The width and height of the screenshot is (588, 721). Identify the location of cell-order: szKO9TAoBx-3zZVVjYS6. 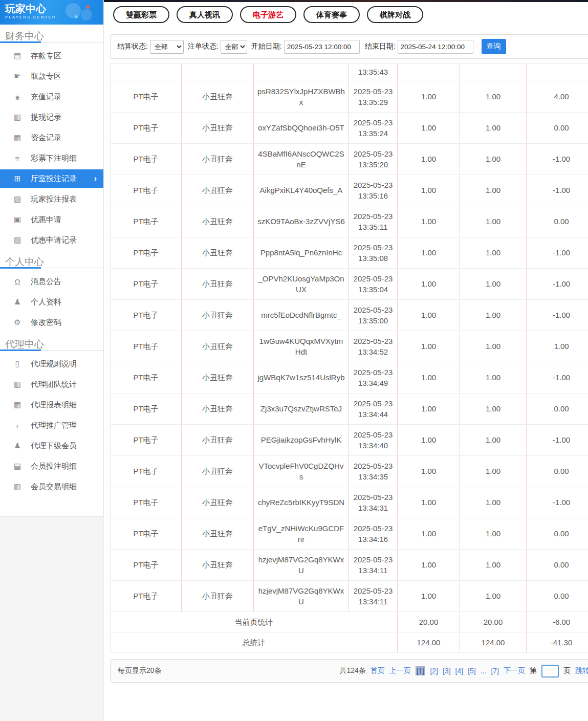
(301, 222).